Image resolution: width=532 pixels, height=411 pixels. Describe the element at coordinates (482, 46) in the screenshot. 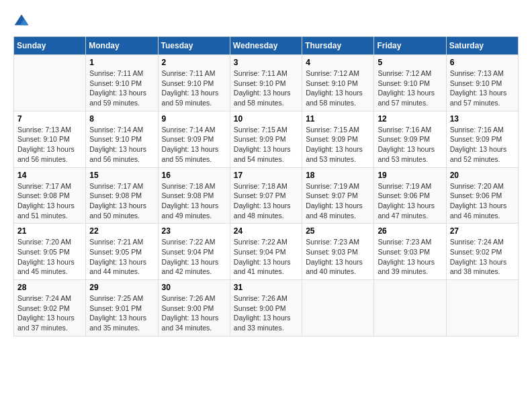

I see `calendar-header-saturday: Saturday` at that location.